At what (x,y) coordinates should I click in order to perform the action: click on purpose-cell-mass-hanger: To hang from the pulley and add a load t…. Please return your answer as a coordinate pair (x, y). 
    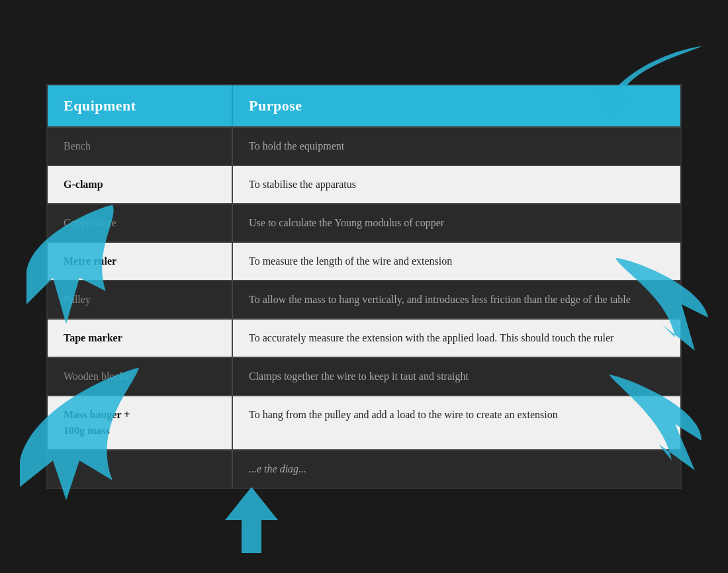
    Looking at the image, I should click on (457, 423).